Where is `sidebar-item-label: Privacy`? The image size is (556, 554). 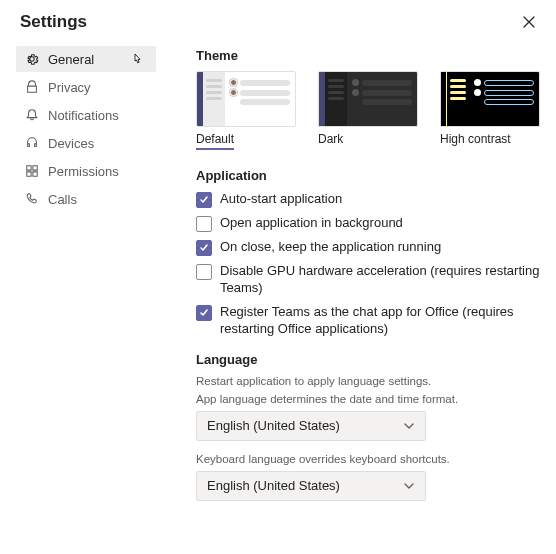 sidebar-item-label: Privacy is located at coordinates (70, 88).